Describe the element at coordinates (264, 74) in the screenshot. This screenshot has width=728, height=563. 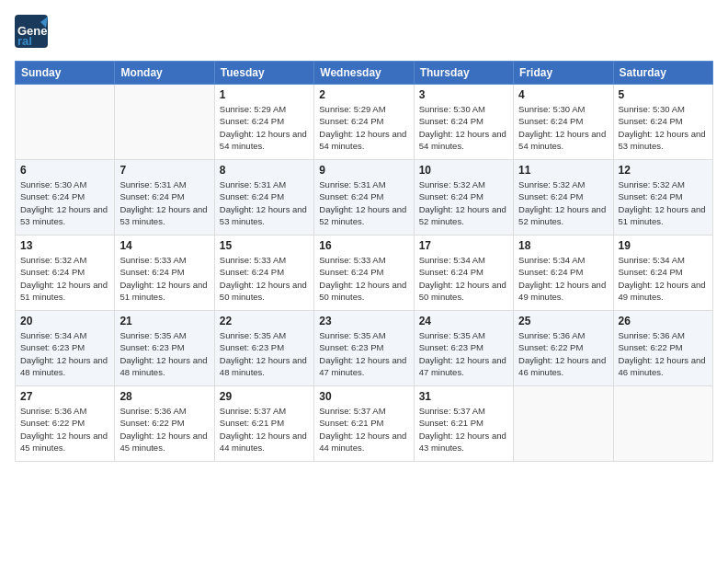
I see `weekday-header-tuesday: Tuesday` at that location.